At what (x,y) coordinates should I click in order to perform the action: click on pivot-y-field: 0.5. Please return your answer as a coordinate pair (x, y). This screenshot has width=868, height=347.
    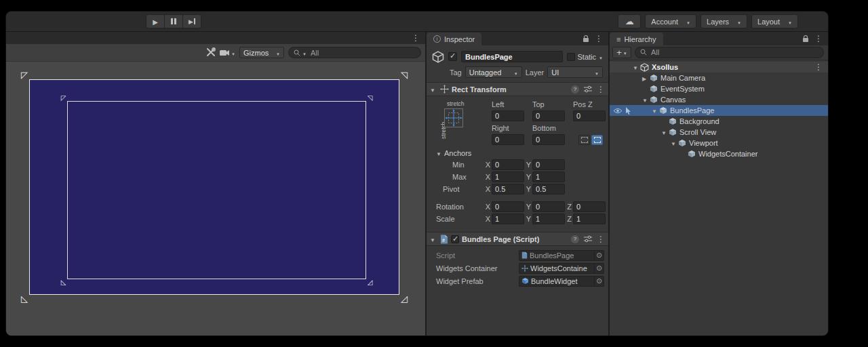
    Looking at the image, I should click on (549, 189).